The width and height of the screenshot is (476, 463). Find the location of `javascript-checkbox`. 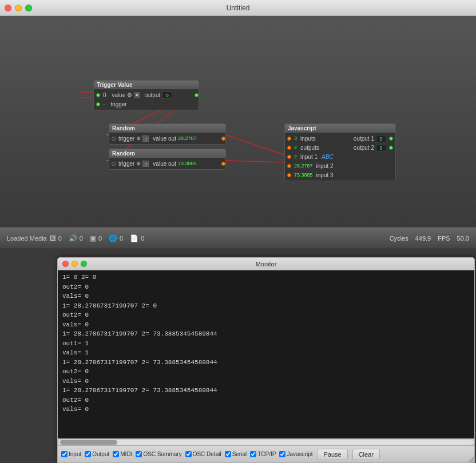

javascript-checkbox is located at coordinates (283, 454).